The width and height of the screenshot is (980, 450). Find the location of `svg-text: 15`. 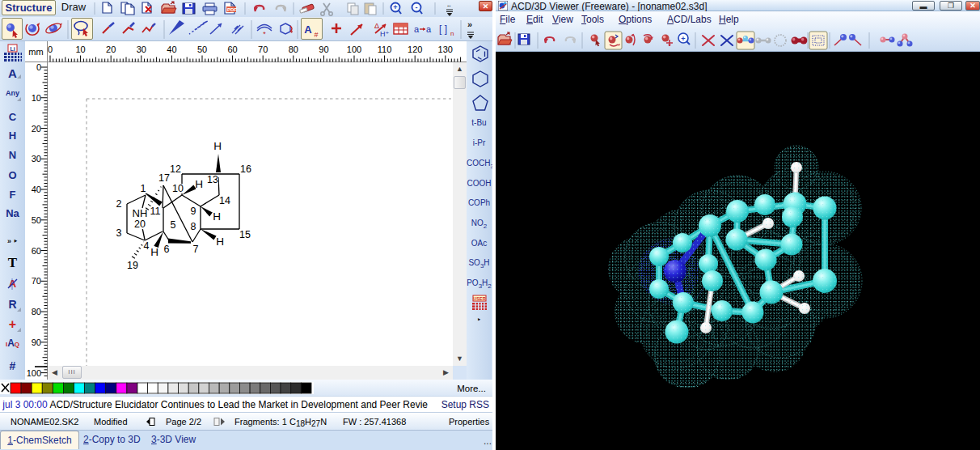

svg-text: 15 is located at coordinates (245, 235).